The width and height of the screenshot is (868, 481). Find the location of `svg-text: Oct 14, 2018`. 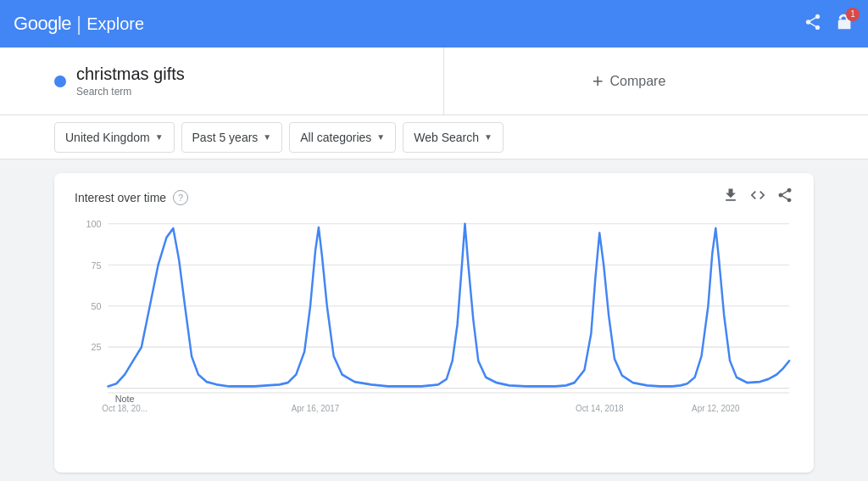

svg-text: Oct 14, 2018 is located at coordinates (600, 407).